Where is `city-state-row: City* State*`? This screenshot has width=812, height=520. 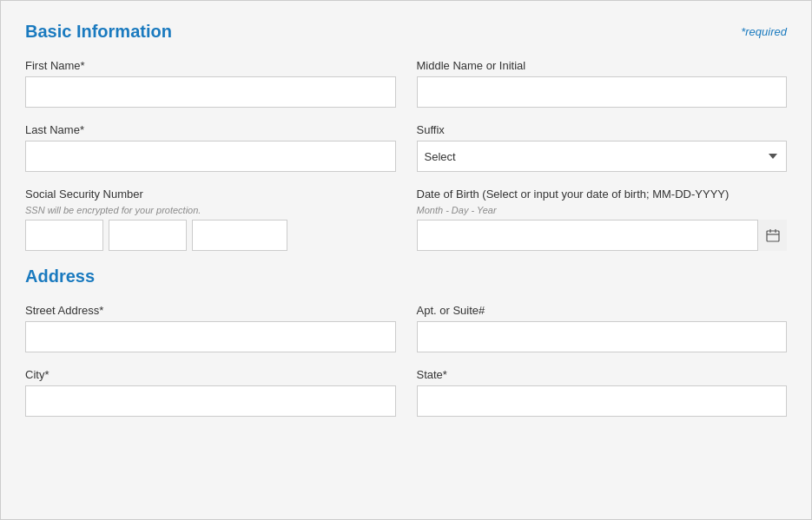 city-state-row: City* State* is located at coordinates (406, 392).